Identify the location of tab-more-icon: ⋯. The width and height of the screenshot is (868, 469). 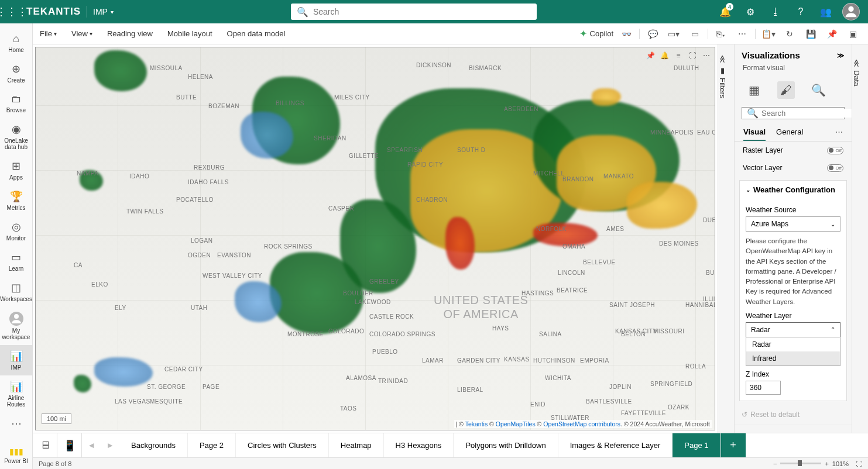
(839, 135).